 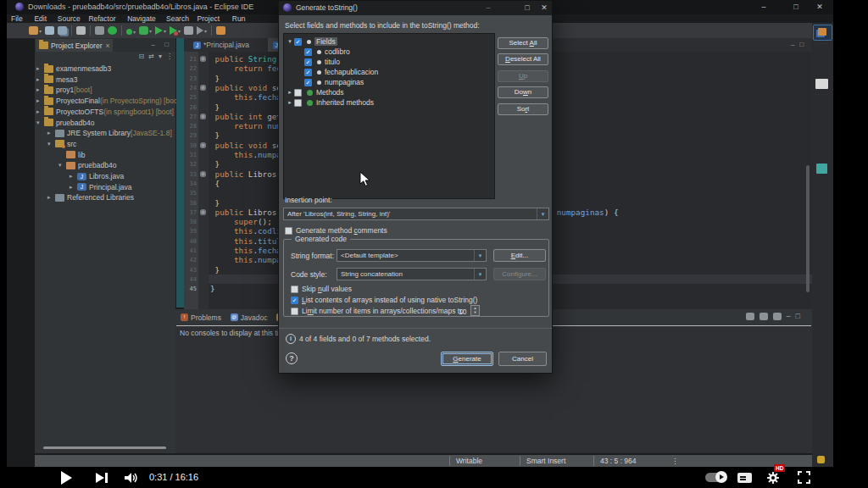 What do you see at coordinates (777, 317) in the screenshot?
I see `display-selected-icon` at bounding box center [777, 317].